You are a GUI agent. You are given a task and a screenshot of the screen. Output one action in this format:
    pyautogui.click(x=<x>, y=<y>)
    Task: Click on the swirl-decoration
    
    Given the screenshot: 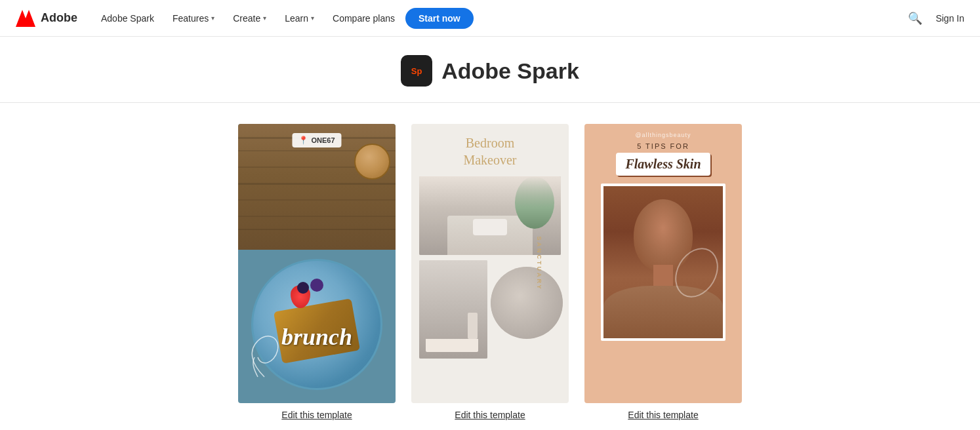 What is the action you would take?
    pyautogui.click(x=264, y=357)
    